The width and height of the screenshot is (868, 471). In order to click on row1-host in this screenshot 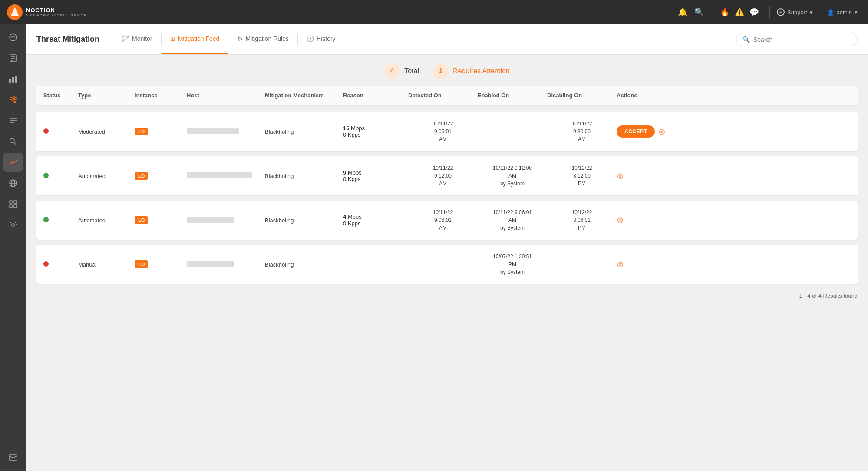, I will do `click(226, 132)`.